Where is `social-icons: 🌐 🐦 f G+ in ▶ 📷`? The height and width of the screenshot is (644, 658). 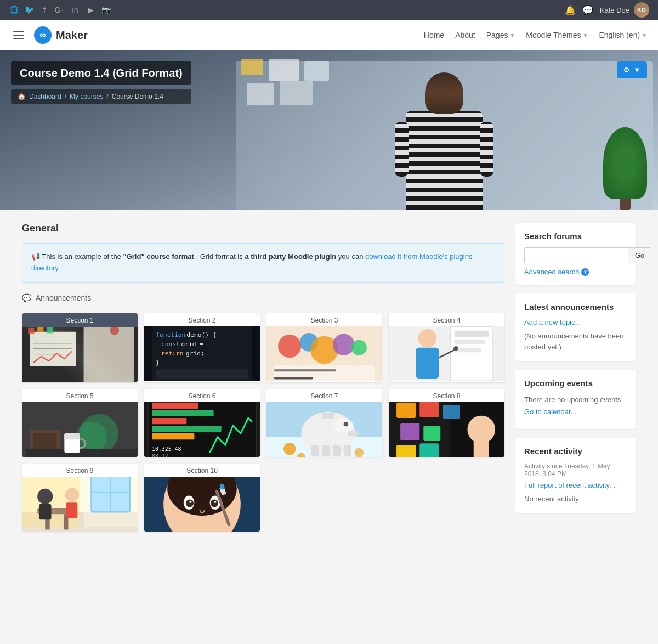
social-icons: 🌐 🐦 f G+ in ▶ 📷 is located at coordinates (60, 10).